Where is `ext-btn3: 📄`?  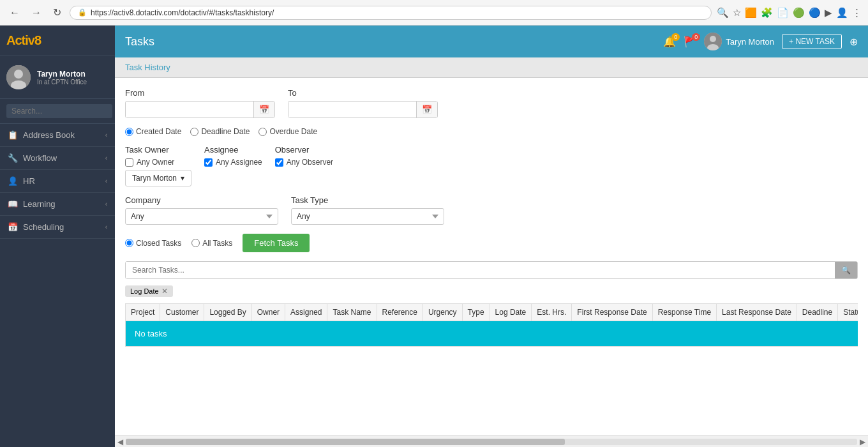
ext-btn3: 📄 is located at coordinates (782, 13).